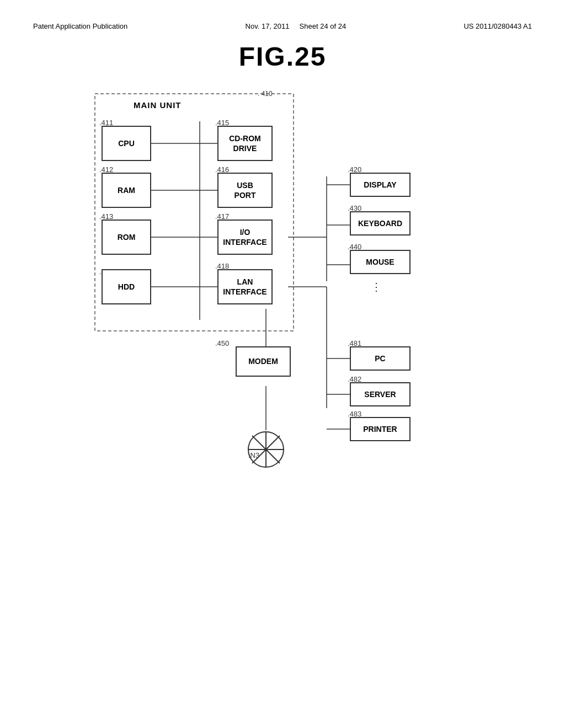 The image size is (565, 728). Describe the element at coordinates (245, 143) in the screenshot. I see `cdrom-block: CD-ROM DRIVE` at that location.